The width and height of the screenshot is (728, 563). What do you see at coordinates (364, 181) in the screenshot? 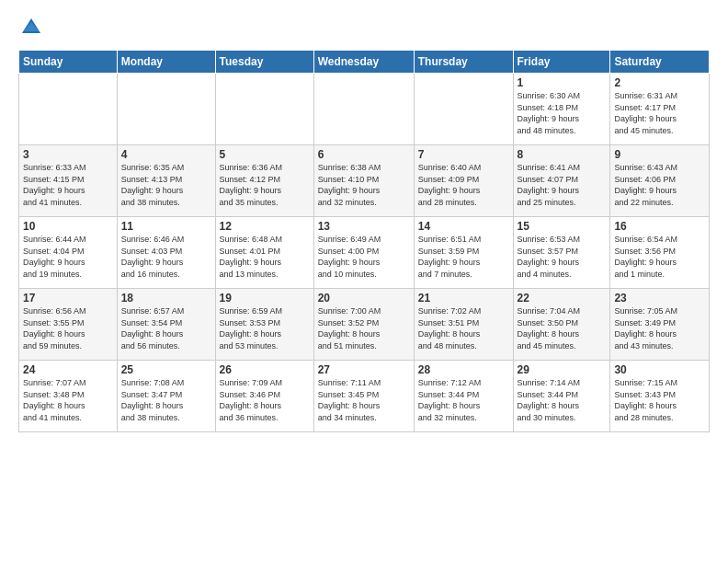
I see `calendar-cell: 6Sunrise: 6:38 AM Sunset: 4:10 PM Daylig…` at bounding box center [364, 181].